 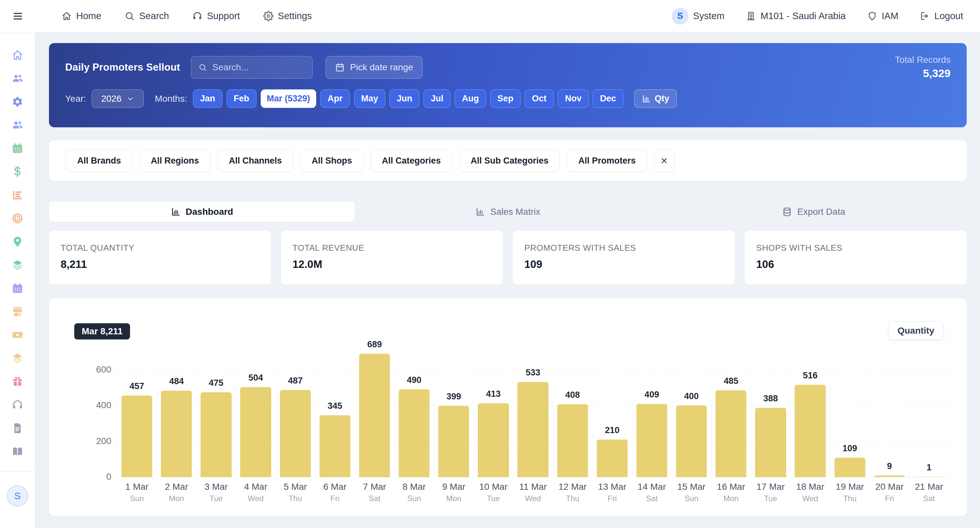 I want to click on sidebar-item-8-target, so click(x=18, y=218).